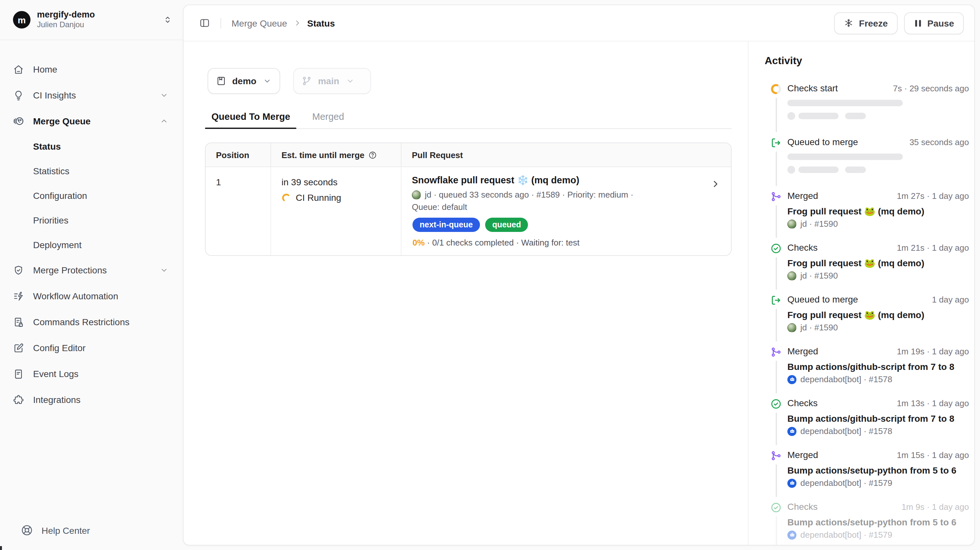  Describe the element at coordinates (870, 163) in the screenshot. I see `activity-item: Queued to merge 35 seconds ago` at that location.